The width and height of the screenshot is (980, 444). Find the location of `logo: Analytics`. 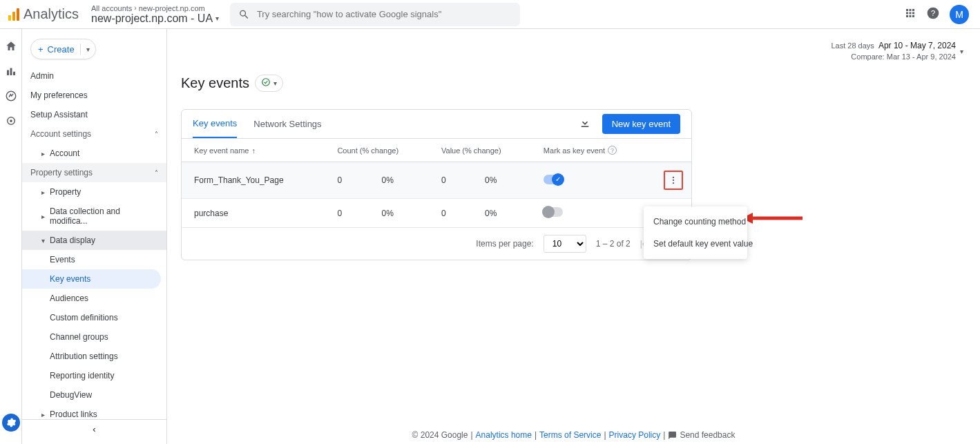

logo: Analytics is located at coordinates (44, 14).